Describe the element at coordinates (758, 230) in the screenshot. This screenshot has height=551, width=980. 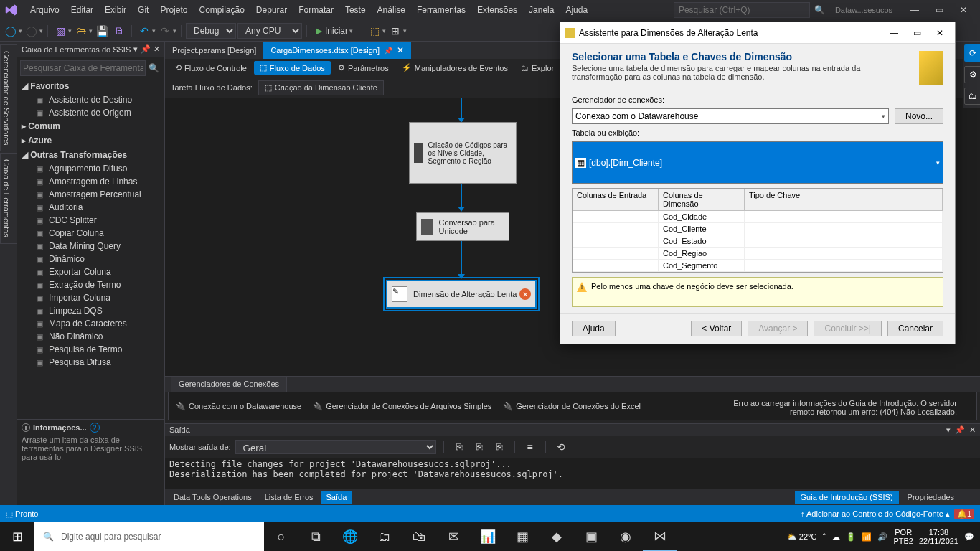
I see `column-mapping-grid: Colunas de Entrada Colunas de Dimensão T…` at that location.